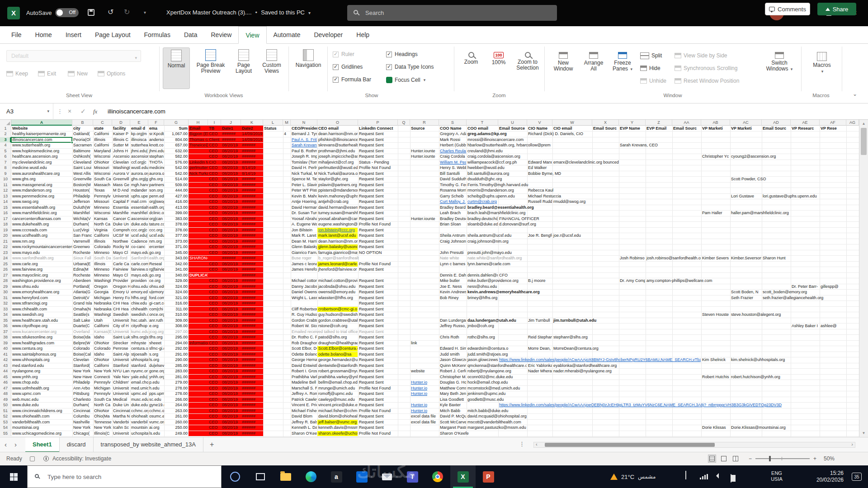 This screenshot has width=868, height=488. I want to click on grid-cell: uchospita, so click(139, 434).